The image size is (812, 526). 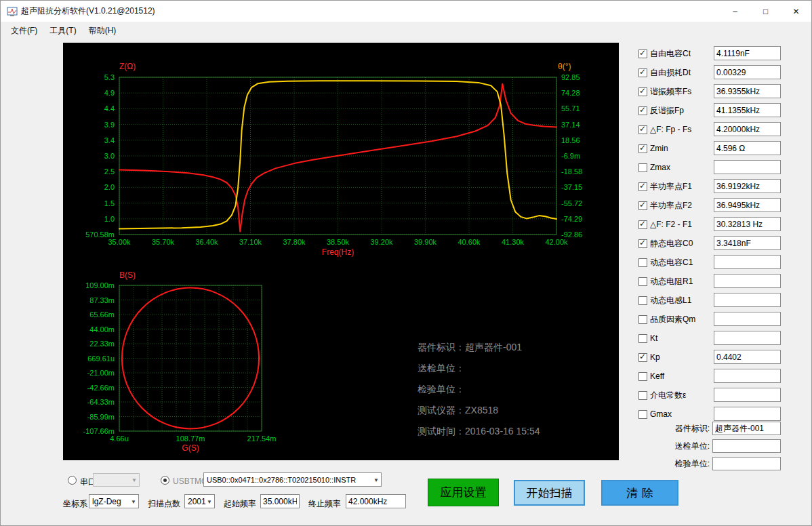 What do you see at coordinates (661, 414) in the screenshot?
I see `result-label: Gmax` at bounding box center [661, 414].